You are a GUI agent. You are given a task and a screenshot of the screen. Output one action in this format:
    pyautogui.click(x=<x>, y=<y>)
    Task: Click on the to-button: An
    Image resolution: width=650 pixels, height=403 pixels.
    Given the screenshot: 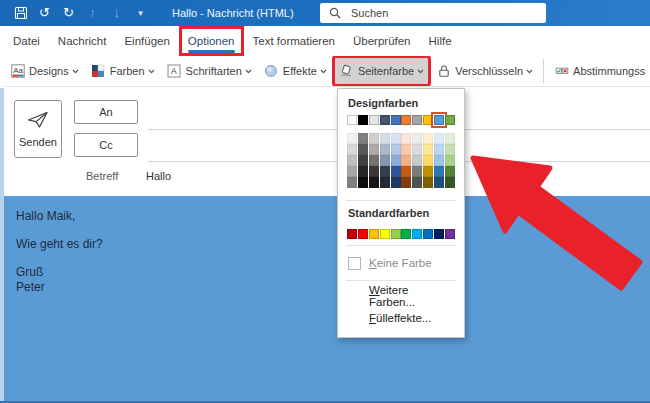 What is the action you would take?
    pyautogui.click(x=106, y=112)
    